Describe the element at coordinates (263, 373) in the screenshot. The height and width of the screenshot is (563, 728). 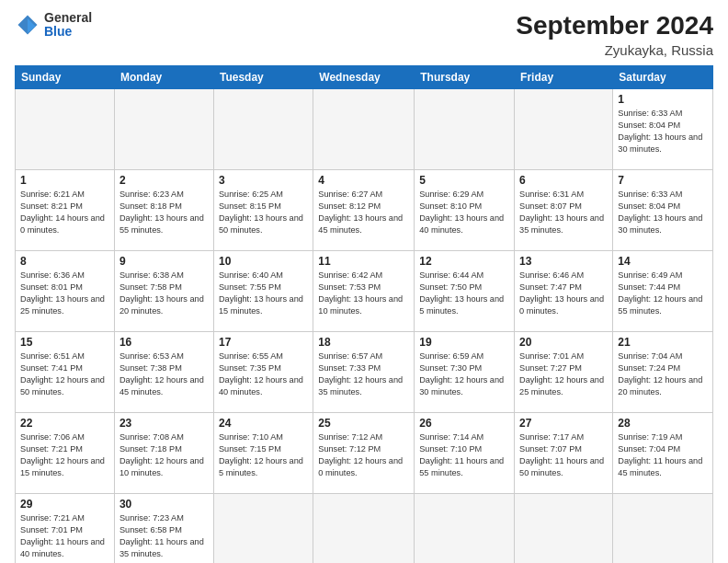
I see `table-cell: 17Sunrise: 6:55 AMSunset: 7:35 PMDayligh…` at that location.